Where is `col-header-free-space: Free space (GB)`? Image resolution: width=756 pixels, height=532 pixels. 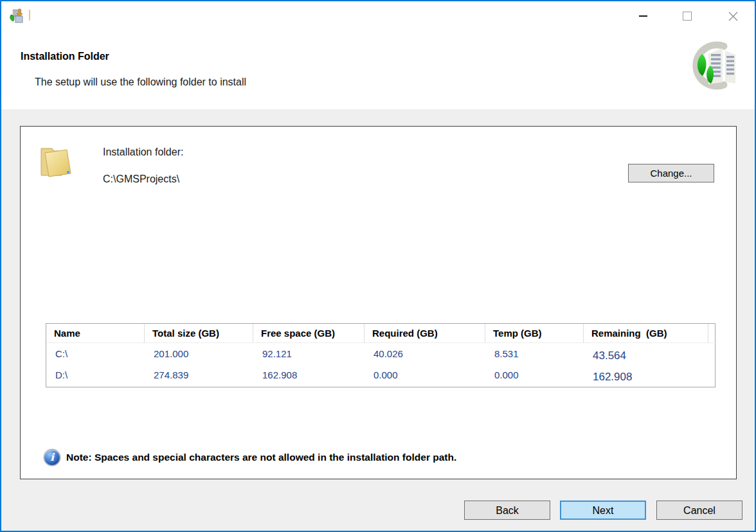
col-header-free-space: Free space (GB) is located at coordinates (309, 333).